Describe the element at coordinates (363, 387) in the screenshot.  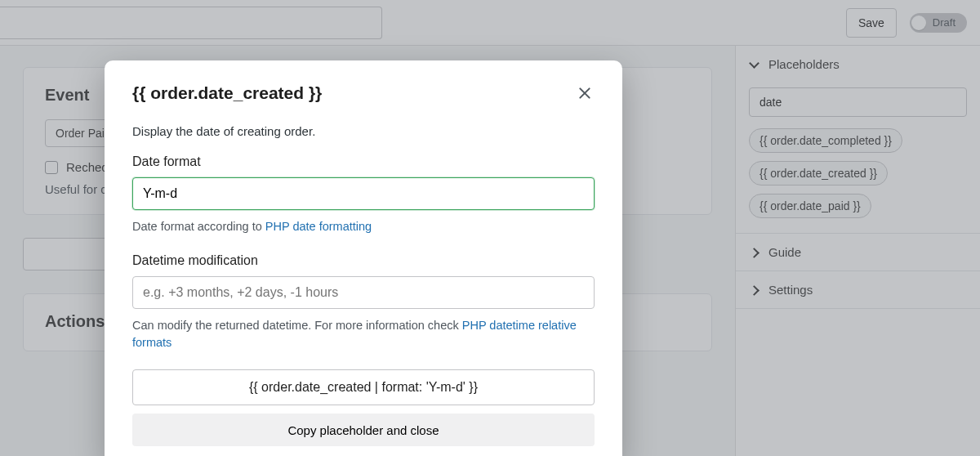
I see `placeholder-result: {{ order.date_created | format: 'Y-m-d' …` at that location.